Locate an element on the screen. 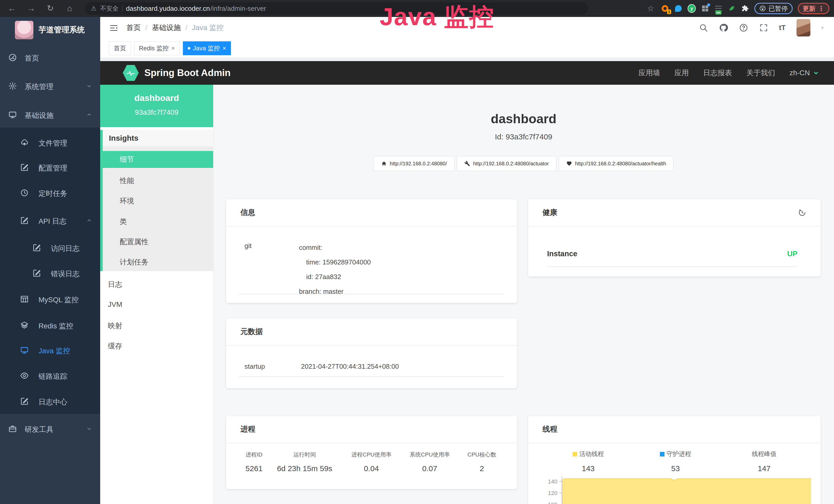 This screenshot has height=504, width=834. row-divider is located at coordinates (672, 267).